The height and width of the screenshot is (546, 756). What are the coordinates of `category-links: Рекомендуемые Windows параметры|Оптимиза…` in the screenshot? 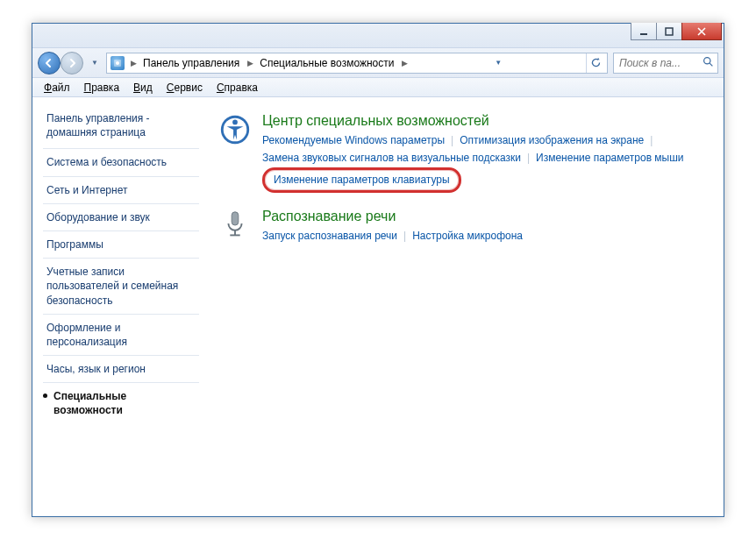 It's located at (488, 162).